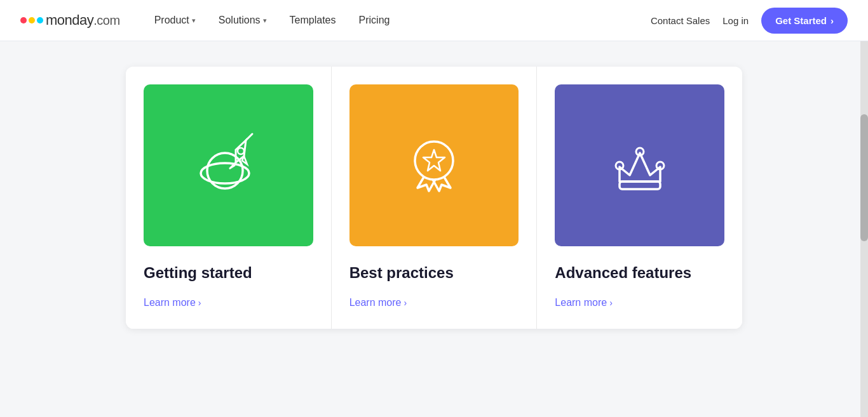  What do you see at coordinates (639, 165) in the screenshot?
I see `card-image-advanced-features` at bounding box center [639, 165].